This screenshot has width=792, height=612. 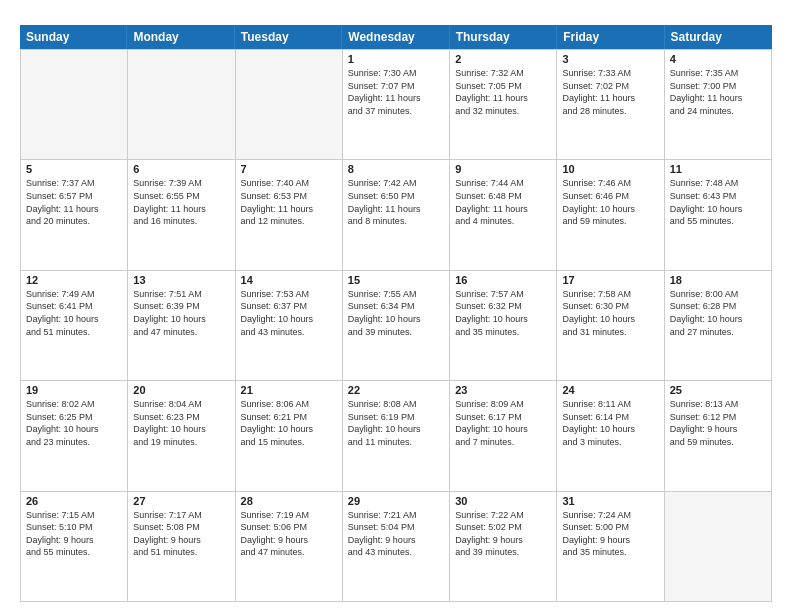 I want to click on day-info: Sunrise: 8:08 AMSunset: 6:19 PMDaylight:…, so click(x=396, y=423).